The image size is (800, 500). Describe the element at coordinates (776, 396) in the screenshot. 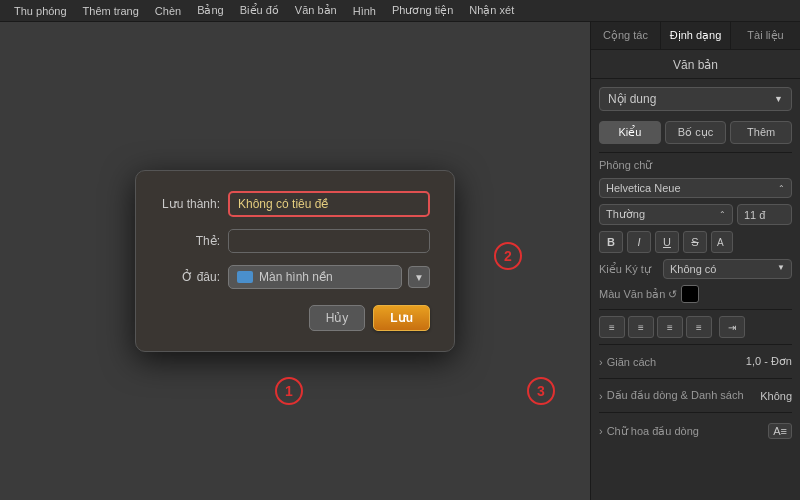

I see `list-value: Không` at that location.